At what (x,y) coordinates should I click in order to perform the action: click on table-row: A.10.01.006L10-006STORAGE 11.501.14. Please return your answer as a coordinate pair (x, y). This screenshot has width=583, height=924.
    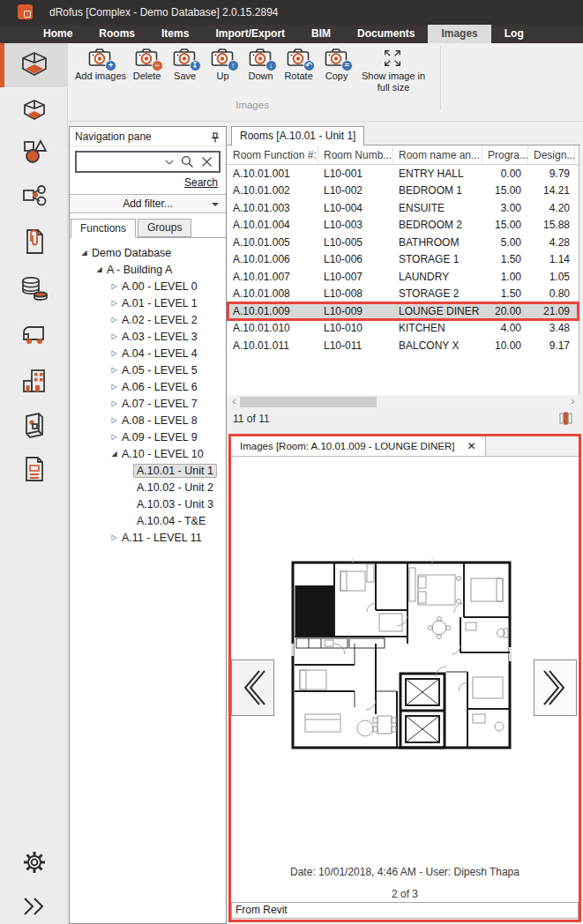
    Looking at the image, I should click on (403, 260).